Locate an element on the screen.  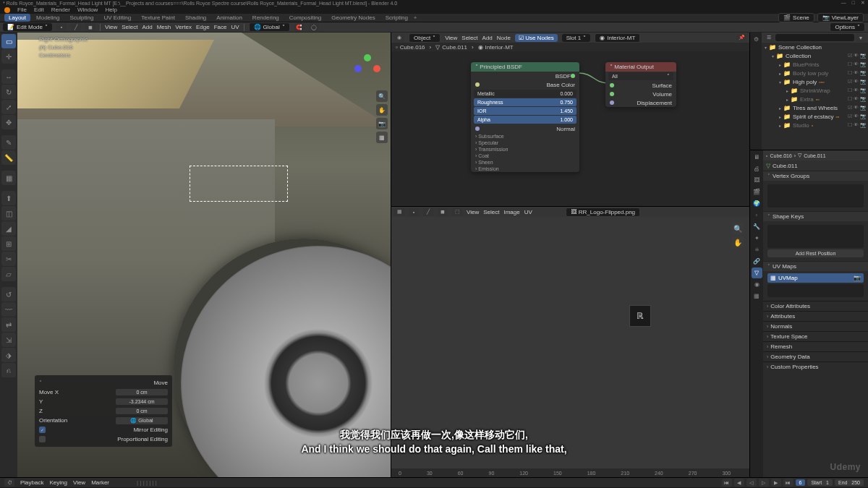
image-selector: 🖼 RR_Logo-Flipped.png is located at coordinates (603, 213).